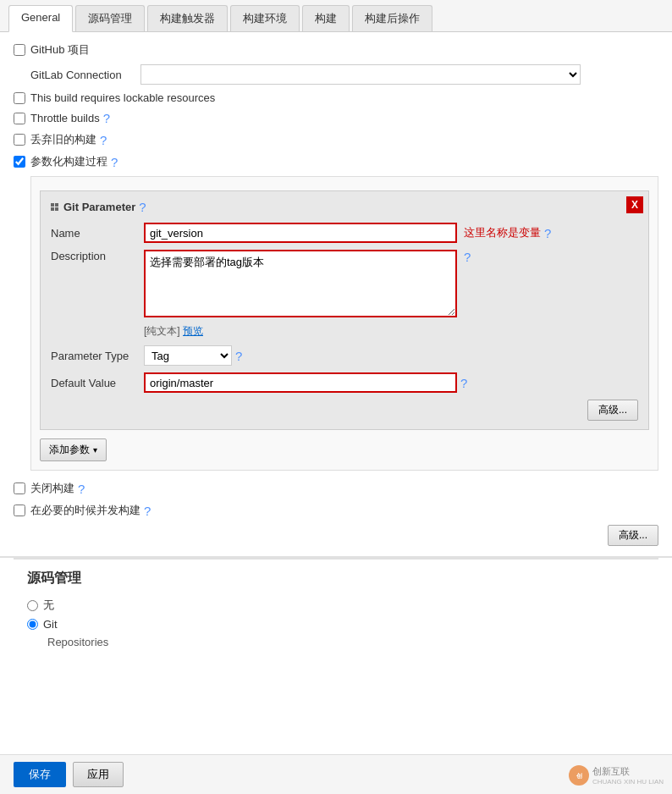 Image resolution: width=672 pixels, height=794 pixels. What do you see at coordinates (19, 119) in the screenshot?
I see `throttle-checkbox` at bounding box center [19, 119].